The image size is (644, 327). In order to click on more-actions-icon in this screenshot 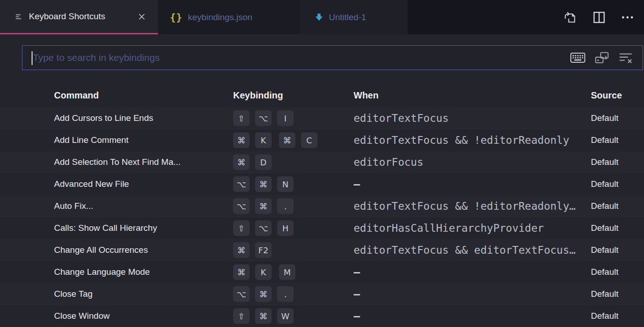, I will do `click(628, 17)`.